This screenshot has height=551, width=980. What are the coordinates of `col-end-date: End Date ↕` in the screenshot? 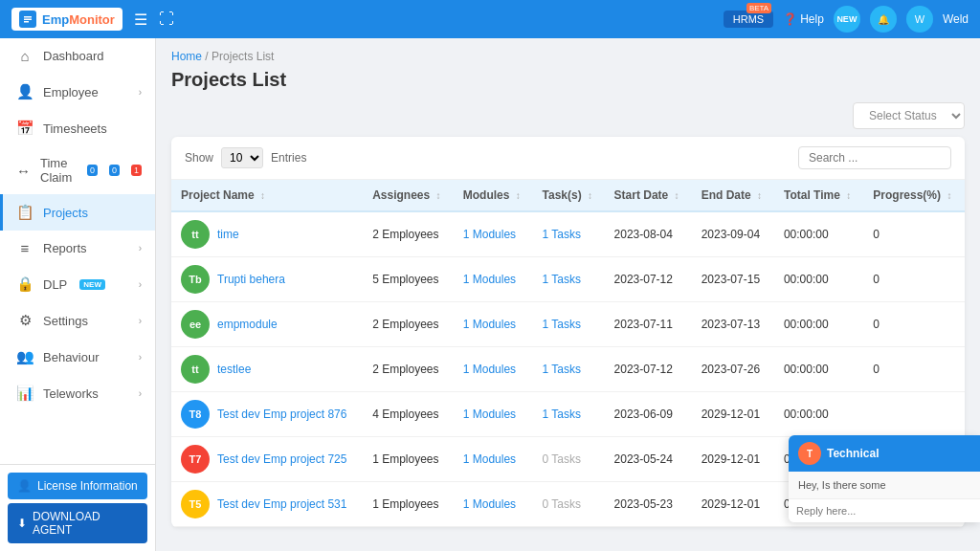 It's located at (733, 195).